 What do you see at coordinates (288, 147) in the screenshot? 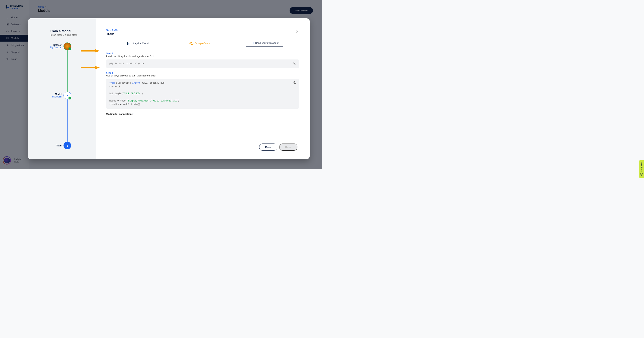
I see `done-button: Done` at bounding box center [288, 147].